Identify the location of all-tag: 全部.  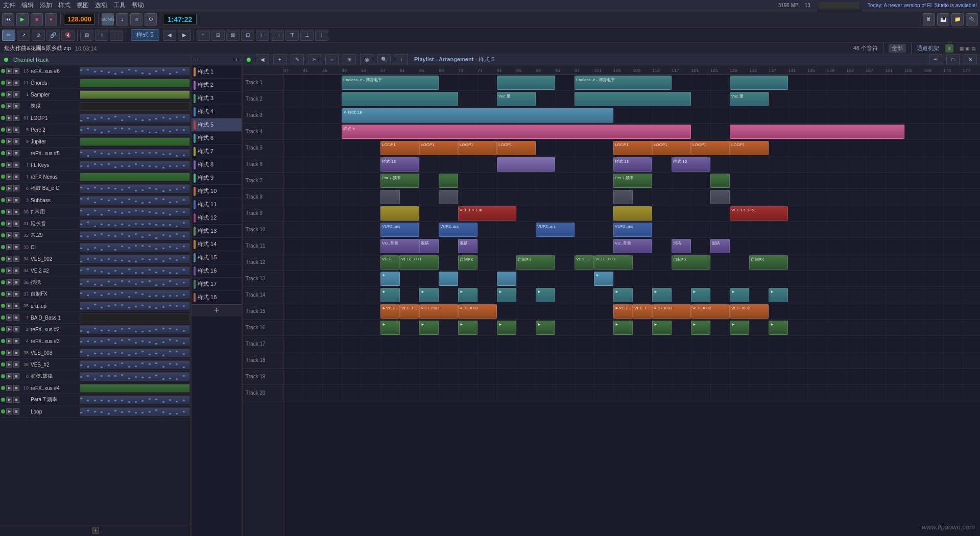
(897, 48).